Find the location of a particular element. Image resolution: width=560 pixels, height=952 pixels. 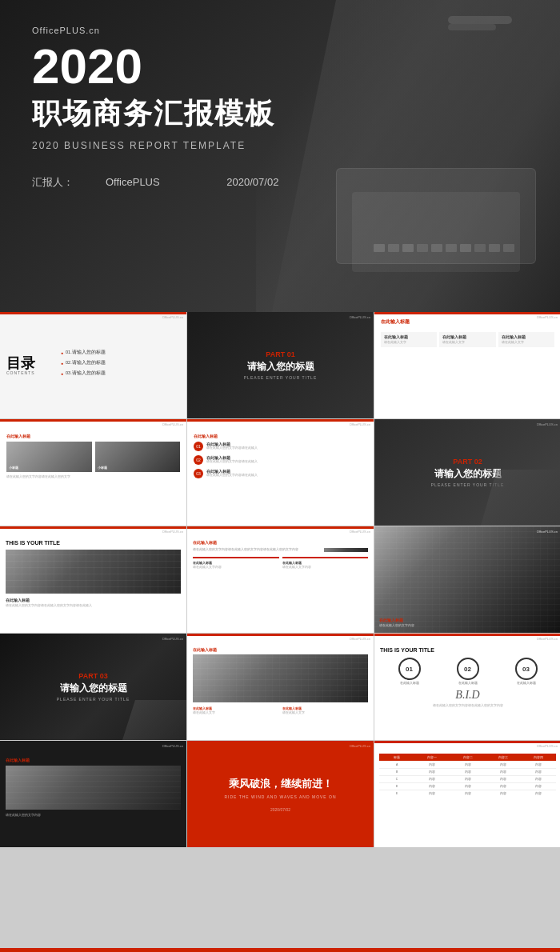

slide12-circle2: 02 在此输入标题 is located at coordinates (468, 671).